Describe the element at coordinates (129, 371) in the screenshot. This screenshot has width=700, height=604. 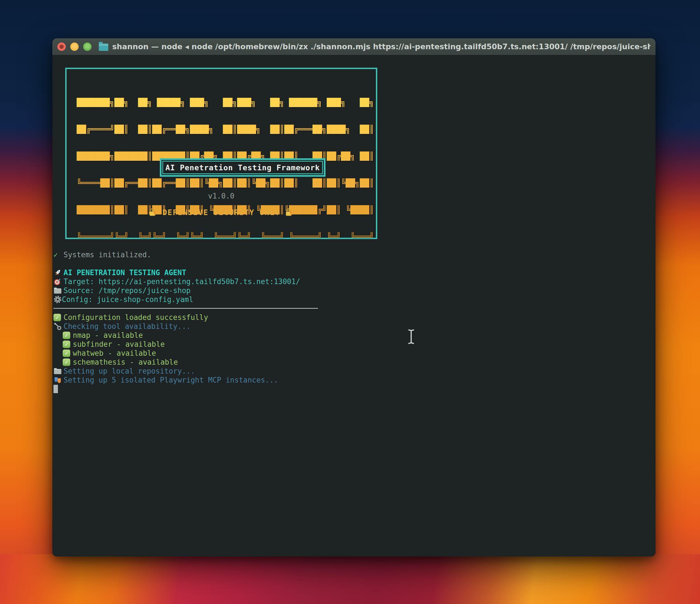
I see `log-text: Setting up local repository...` at that location.